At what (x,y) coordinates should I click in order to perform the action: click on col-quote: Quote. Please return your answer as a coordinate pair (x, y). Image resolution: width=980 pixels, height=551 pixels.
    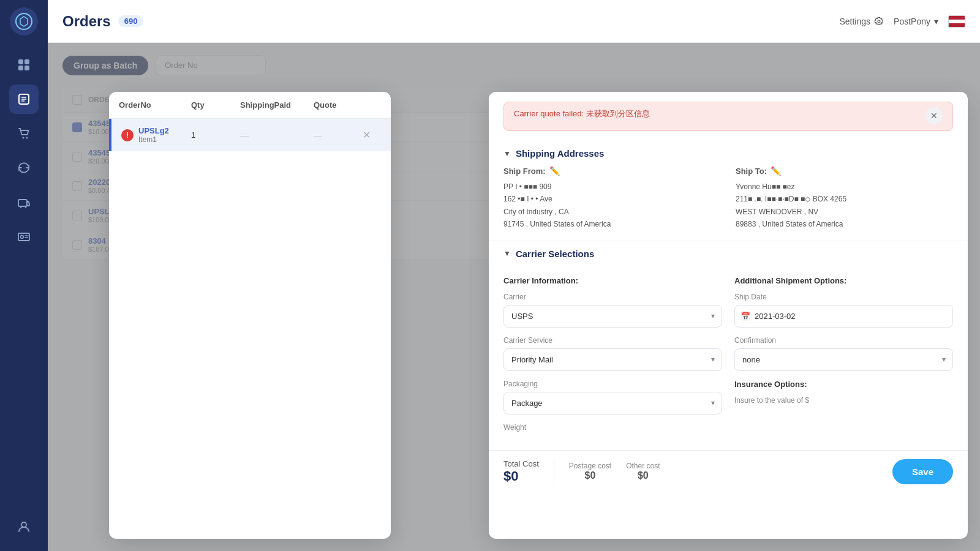
    Looking at the image, I should click on (338, 105).